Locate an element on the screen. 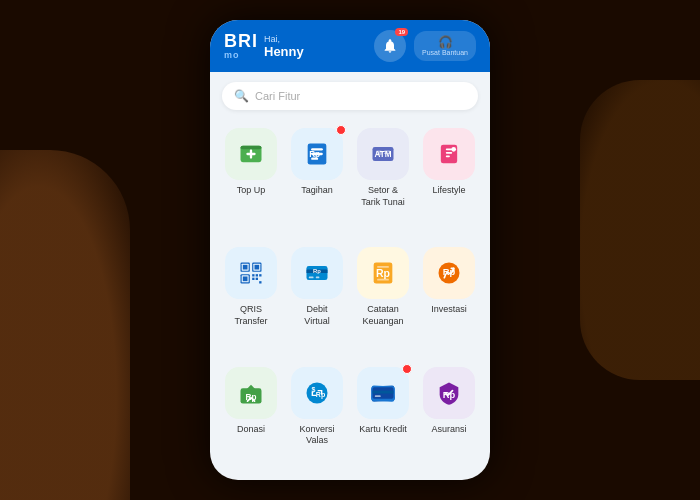 Image resolution: width=700 pixels, height=500 pixels. menu-item-catatan: Rp CatatanKeuangan is located at coordinates (383, 298).